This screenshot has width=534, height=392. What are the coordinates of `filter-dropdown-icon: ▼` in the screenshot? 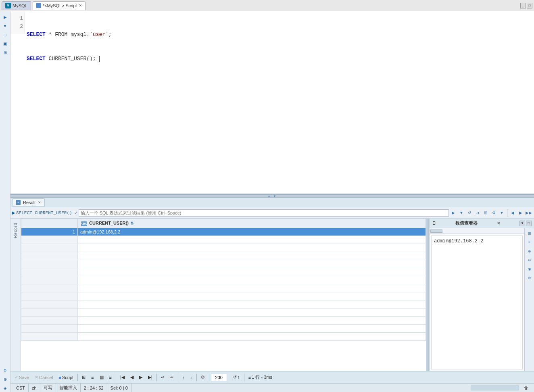 It's located at (461, 213).